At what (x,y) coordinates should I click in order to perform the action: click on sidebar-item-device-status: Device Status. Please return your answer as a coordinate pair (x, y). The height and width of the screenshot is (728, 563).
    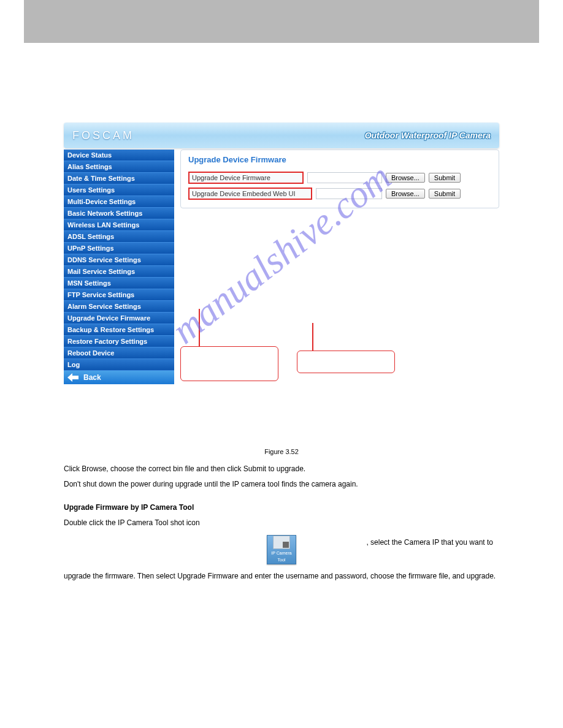
    Looking at the image, I should click on (119, 156).